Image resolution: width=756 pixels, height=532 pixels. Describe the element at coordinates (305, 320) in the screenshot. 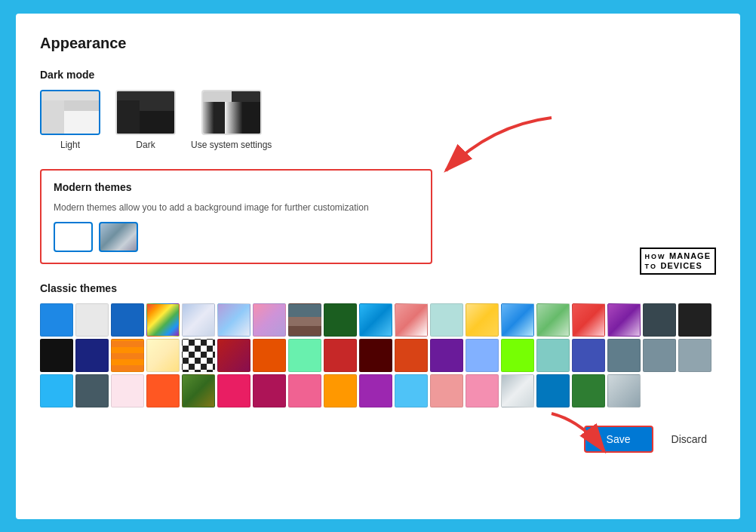

I see `swatch-landscape` at that location.